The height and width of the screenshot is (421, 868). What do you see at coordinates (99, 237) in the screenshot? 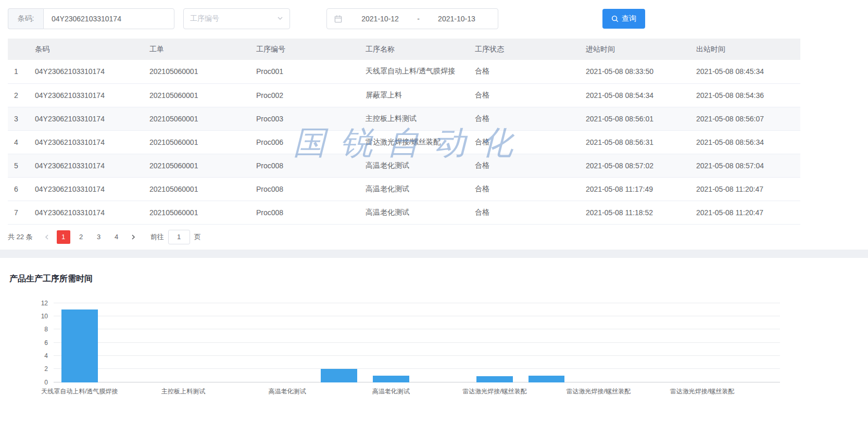
I see `page-button-3: 3` at bounding box center [99, 237].